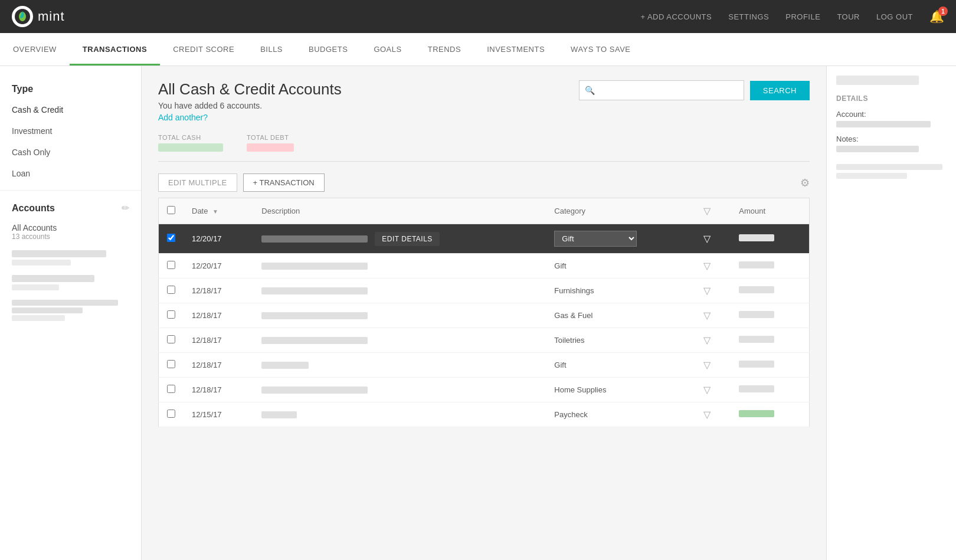 The width and height of the screenshot is (956, 560). I want to click on filter-row-icon-5: ▽, so click(707, 340).